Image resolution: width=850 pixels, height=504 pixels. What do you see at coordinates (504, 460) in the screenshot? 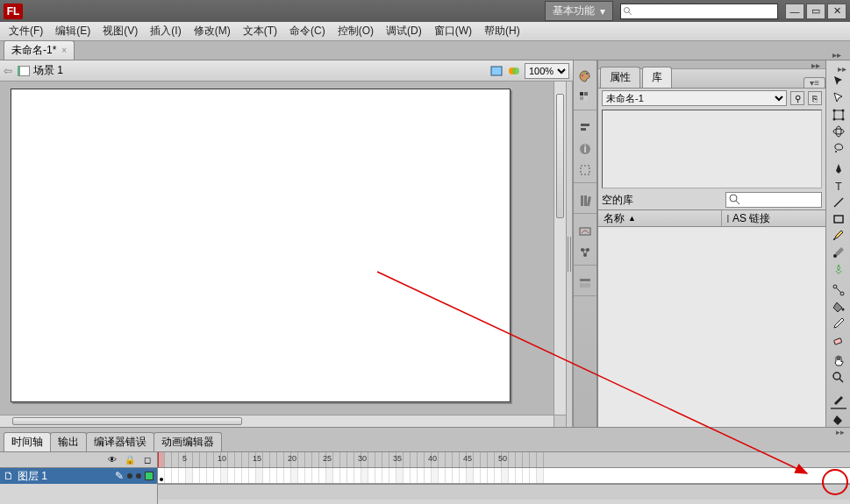
I see `frame-ruler` at bounding box center [504, 460].